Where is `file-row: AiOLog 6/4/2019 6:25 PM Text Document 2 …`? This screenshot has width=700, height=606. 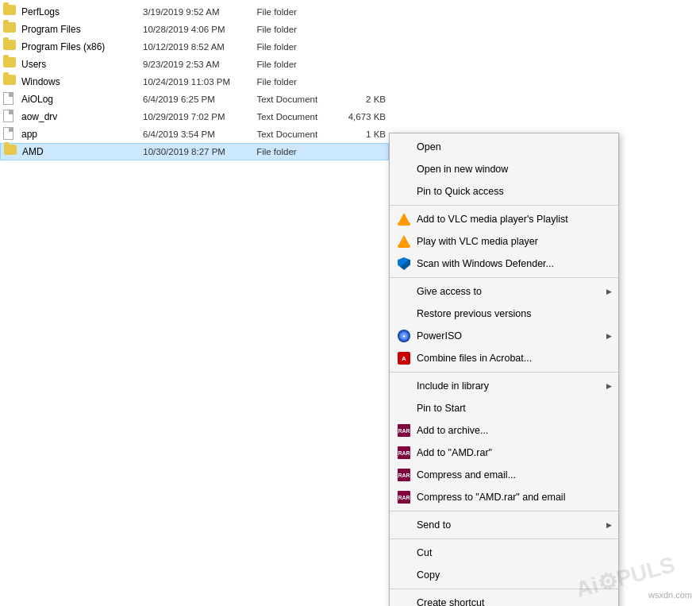 file-row: AiOLog 6/4/2019 6:25 PM Text Document 2 … is located at coordinates (194, 99).